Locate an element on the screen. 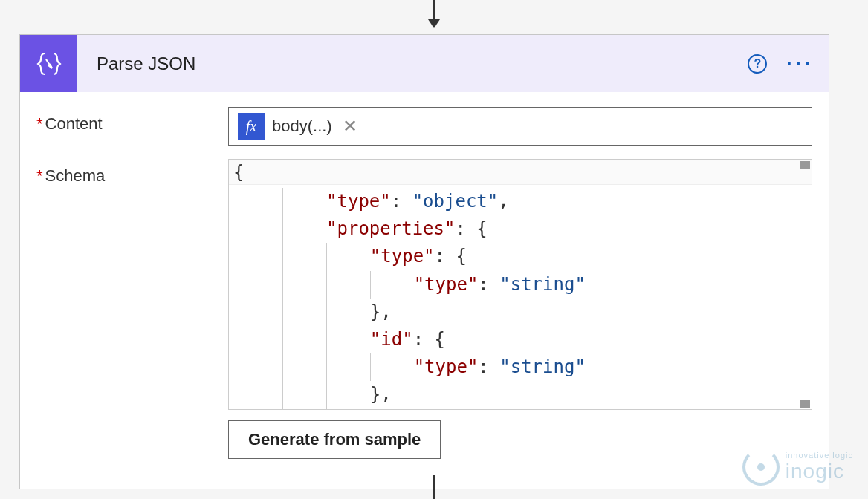  remove-token-icon: ✕ is located at coordinates (350, 126).